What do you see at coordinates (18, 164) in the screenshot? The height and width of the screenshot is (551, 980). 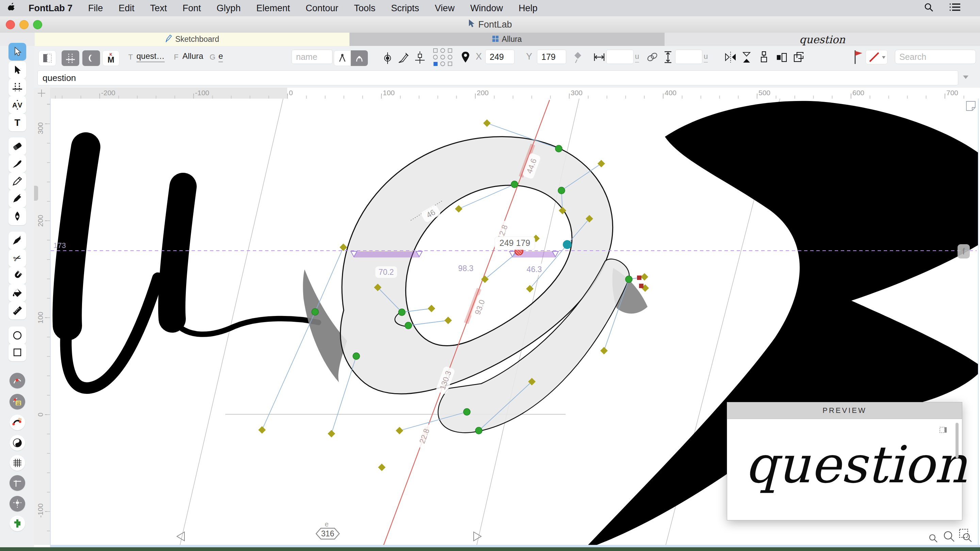 I see `brush-tool` at bounding box center [18, 164].